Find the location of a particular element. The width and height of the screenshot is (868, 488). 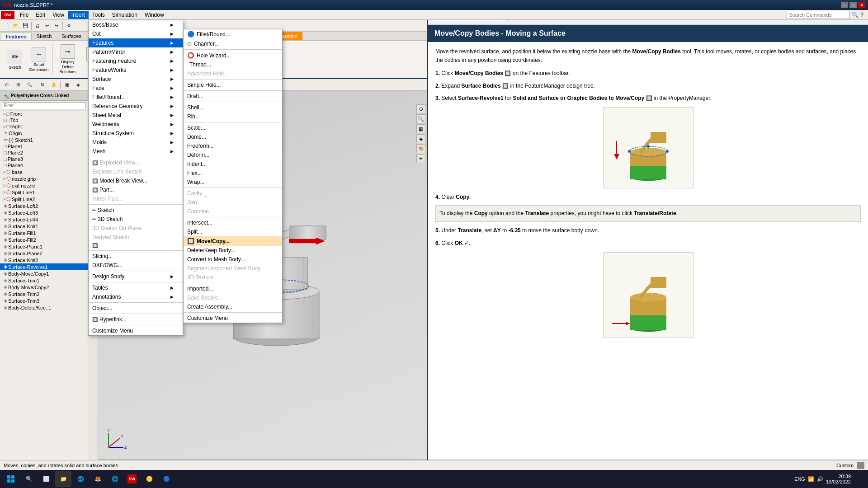

view-3d-btn: ⊙ is located at coordinates (7, 85).